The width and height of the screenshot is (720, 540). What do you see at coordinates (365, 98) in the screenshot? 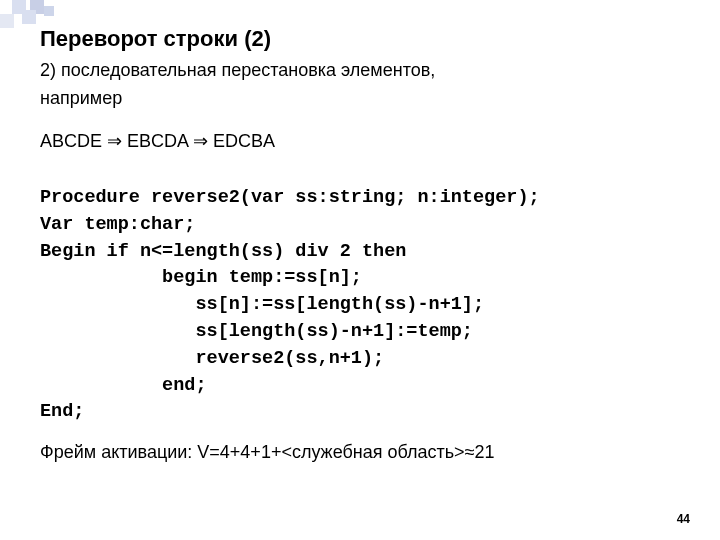
I see `intro-line-2: например` at bounding box center [365, 98].